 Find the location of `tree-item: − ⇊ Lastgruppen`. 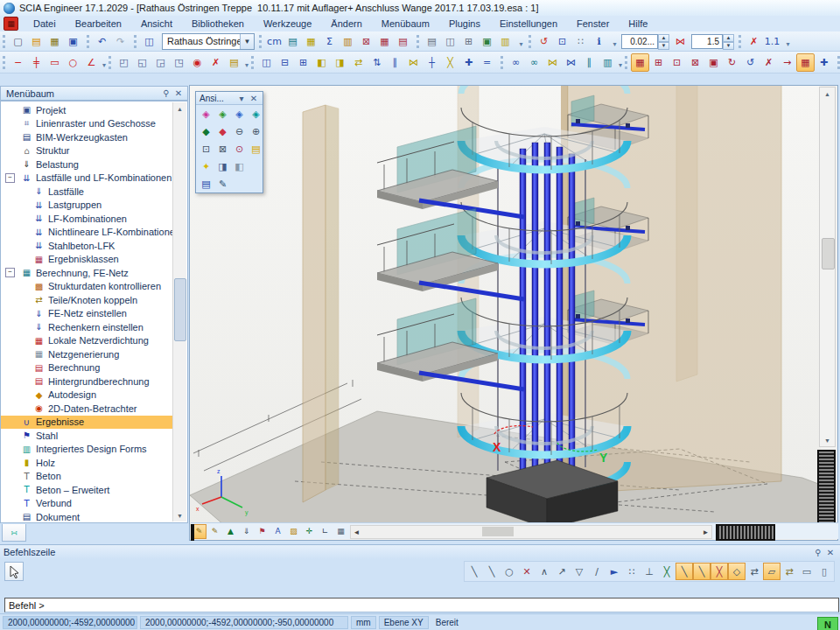

tree-item: − ⇊ Lastgruppen is located at coordinates (88, 206).